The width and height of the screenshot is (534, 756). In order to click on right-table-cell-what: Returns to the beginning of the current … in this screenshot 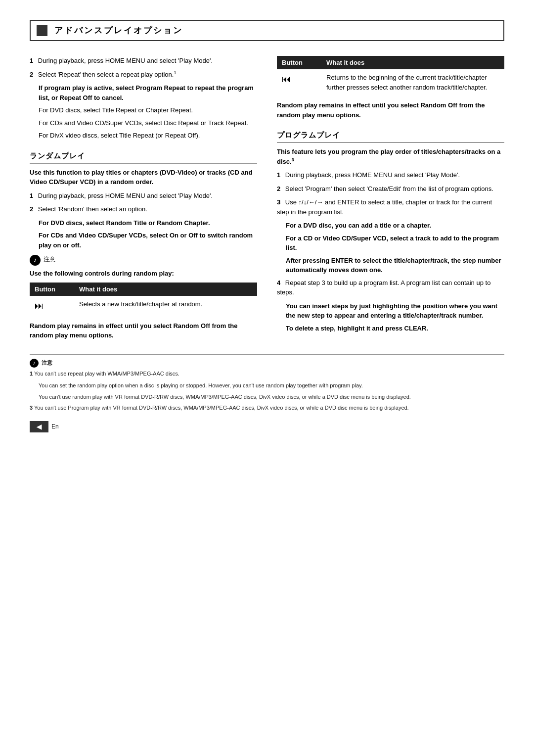, I will do `click(413, 82)`.